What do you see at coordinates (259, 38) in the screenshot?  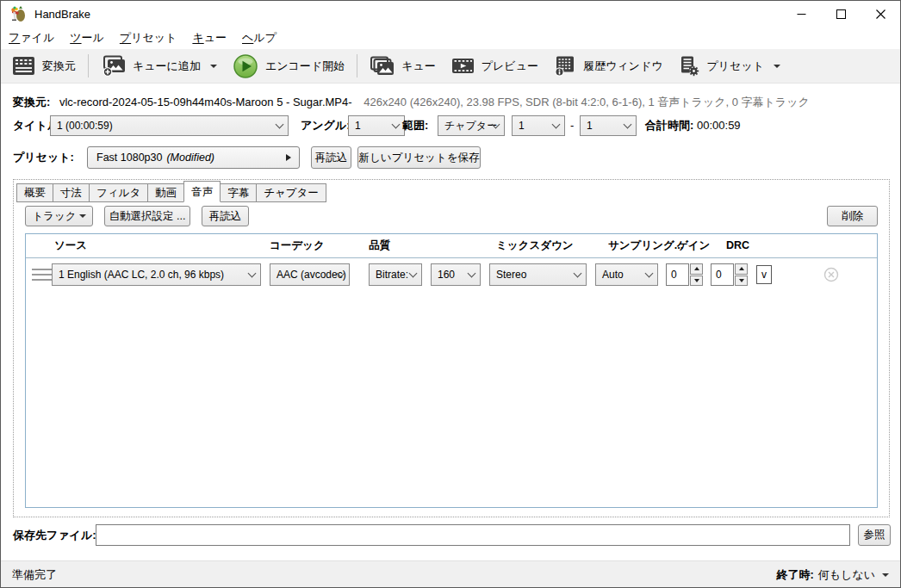 I see `menu-help: ヘルプ` at bounding box center [259, 38].